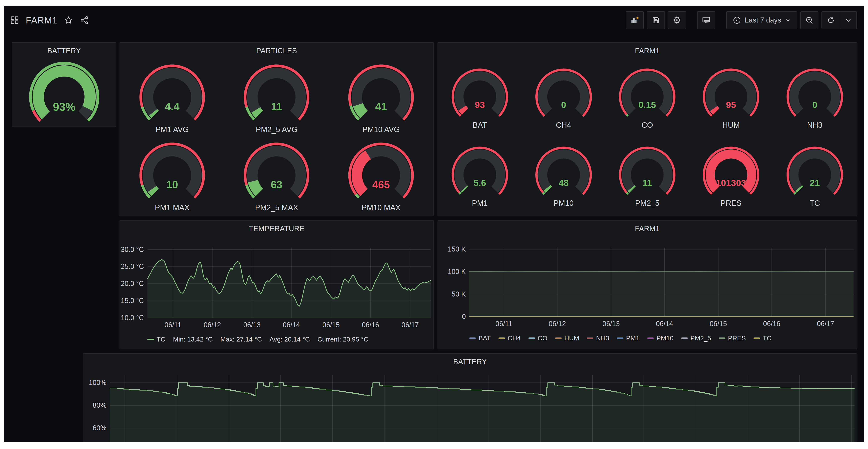 This screenshot has height=449, width=868. What do you see at coordinates (470, 362) in the screenshot?
I see `panel-title-battery-chart: BATTERY` at bounding box center [470, 362].